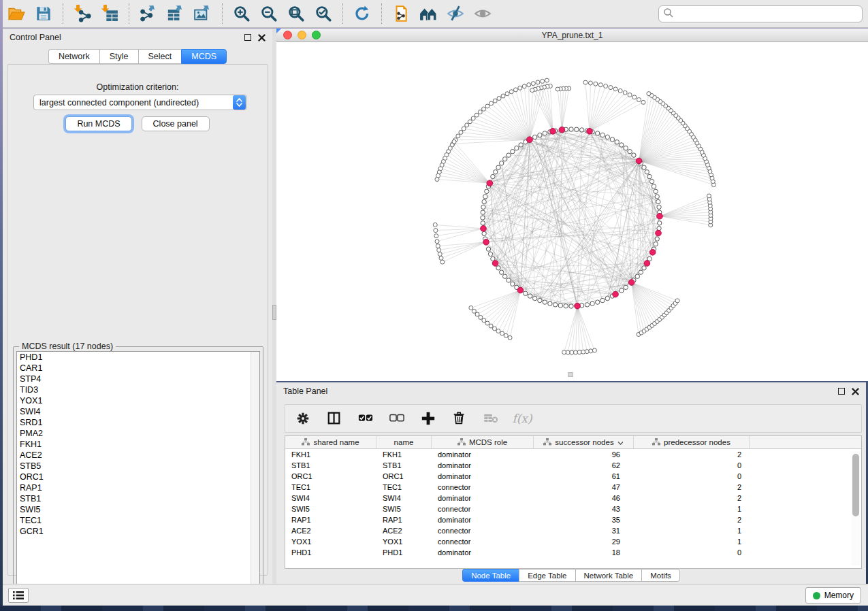 Image resolution: width=868 pixels, height=611 pixels. What do you see at coordinates (660, 576) in the screenshot?
I see `tab-motifs: Motifs` at bounding box center [660, 576].